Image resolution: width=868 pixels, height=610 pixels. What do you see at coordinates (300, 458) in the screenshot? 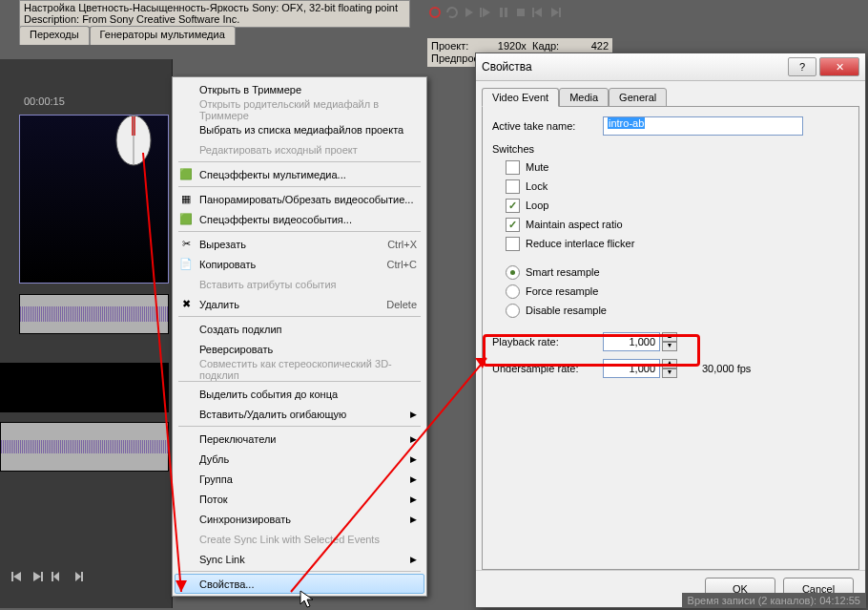
I see `ctx-take: Дубль▶` at bounding box center [300, 458].